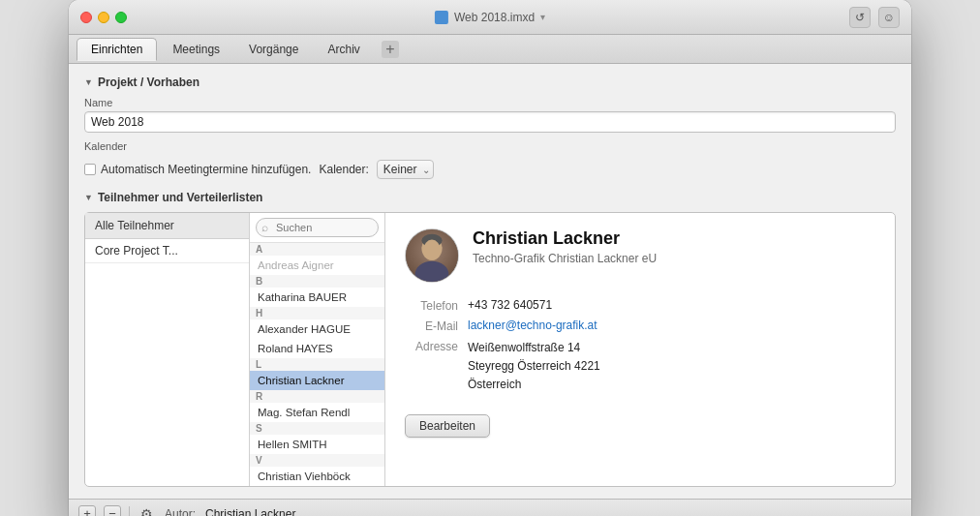 Image resolution: width=980 pixels, height=516 pixels. I want to click on detail-phone-row: Telefon +43 732 640571, so click(640, 306).